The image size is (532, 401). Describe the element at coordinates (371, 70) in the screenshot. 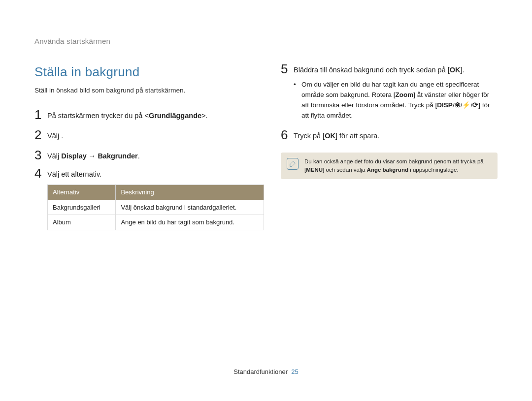

I see `step-text: Bläddra till önskad bakgrund och tryck s…` at that location.